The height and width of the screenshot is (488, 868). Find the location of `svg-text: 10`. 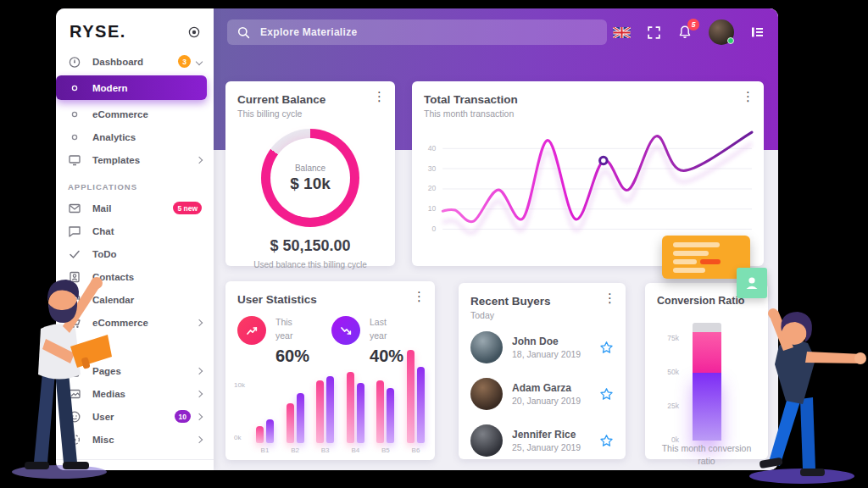

svg-text: 10 is located at coordinates (432, 208).